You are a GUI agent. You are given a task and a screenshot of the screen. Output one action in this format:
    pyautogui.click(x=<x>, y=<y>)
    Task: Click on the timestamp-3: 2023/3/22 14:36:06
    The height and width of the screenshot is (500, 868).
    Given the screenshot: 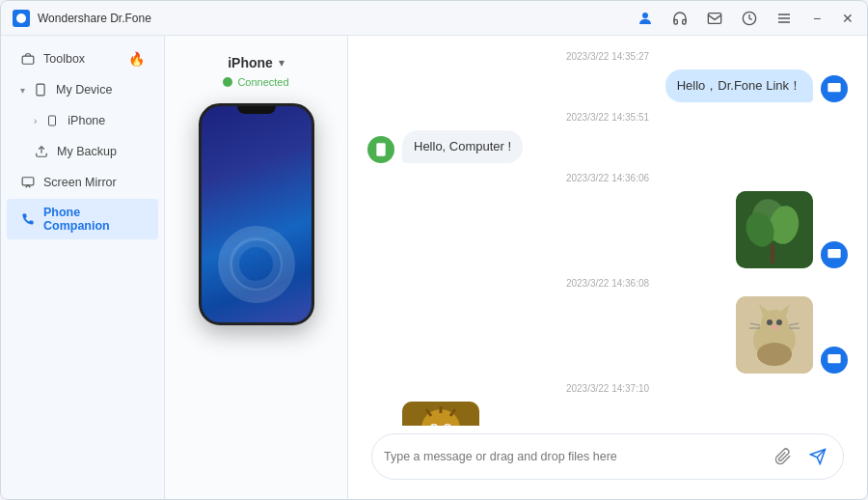 What is the action you would take?
    pyautogui.click(x=608, y=178)
    